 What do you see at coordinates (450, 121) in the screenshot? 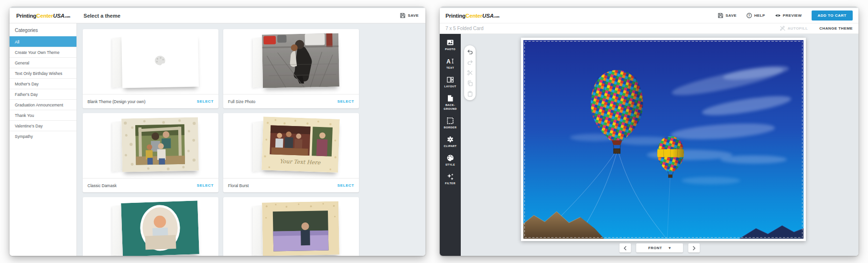
I see `border-icon` at bounding box center [450, 121].